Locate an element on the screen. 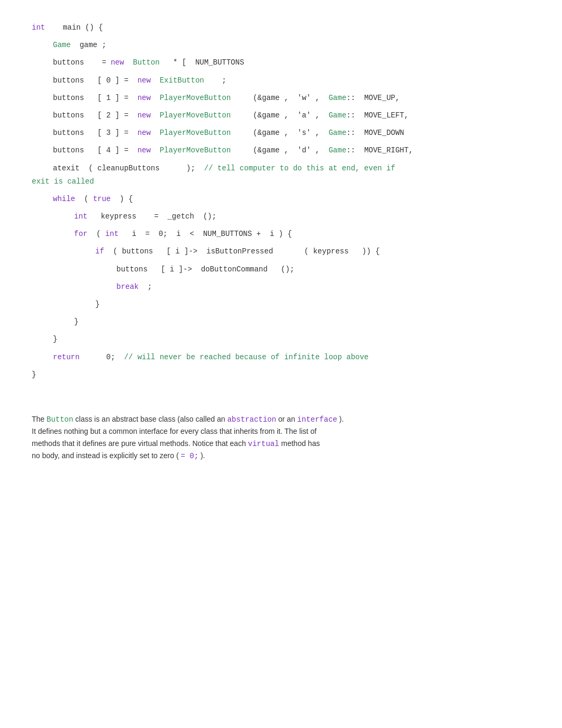  prose-abstraction: abstraction is located at coordinates (251, 420).